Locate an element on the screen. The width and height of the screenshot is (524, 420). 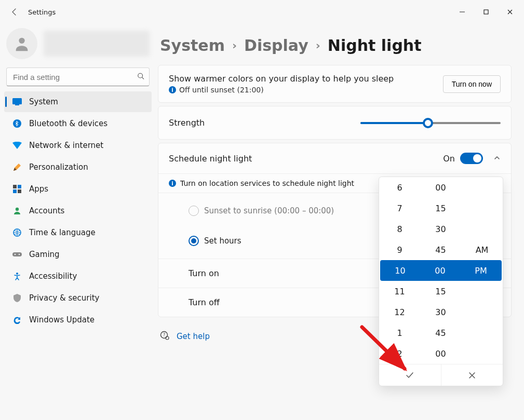
time-picker-cancel-button is located at coordinates (472, 375).